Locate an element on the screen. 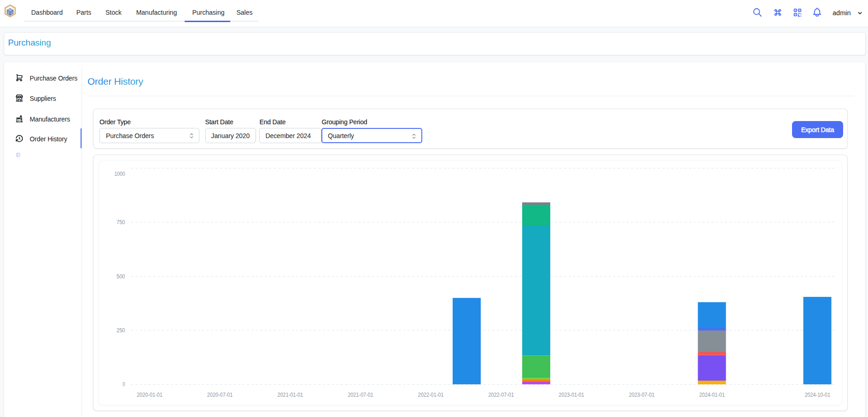 This screenshot has width=868, height=417. svg-text: 2023-07-01 is located at coordinates (642, 395).